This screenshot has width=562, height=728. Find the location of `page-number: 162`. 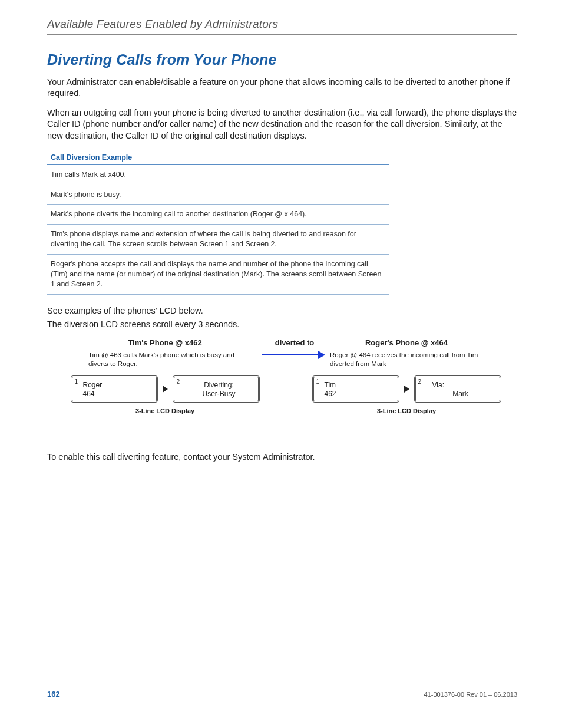

page-number: 162 is located at coordinates (54, 694).